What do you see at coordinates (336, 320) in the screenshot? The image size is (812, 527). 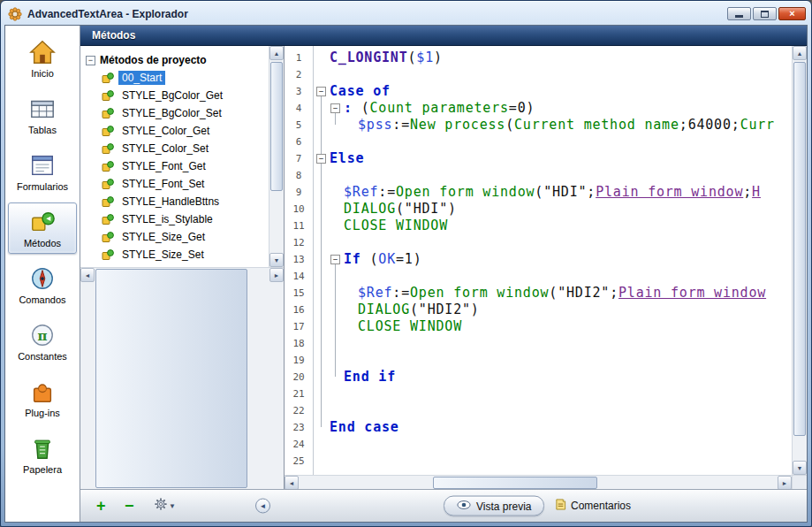 I see `fold-guide-line` at bounding box center [336, 320].